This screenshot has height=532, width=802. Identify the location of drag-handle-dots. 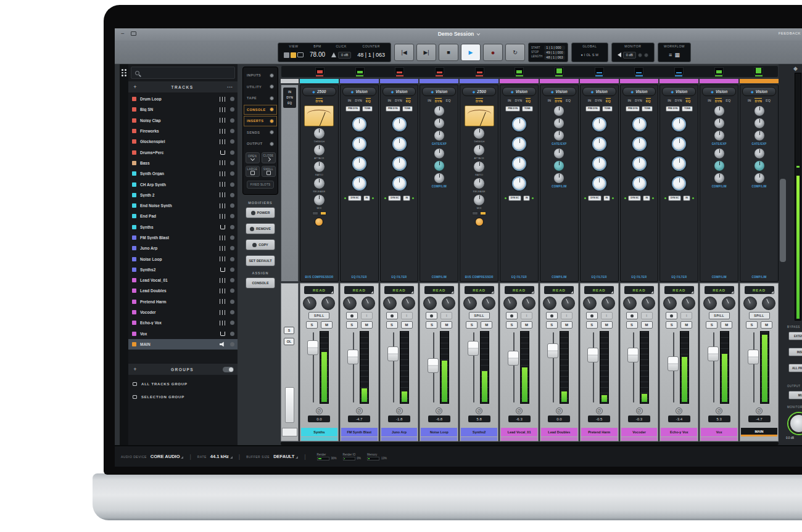
(124, 70).